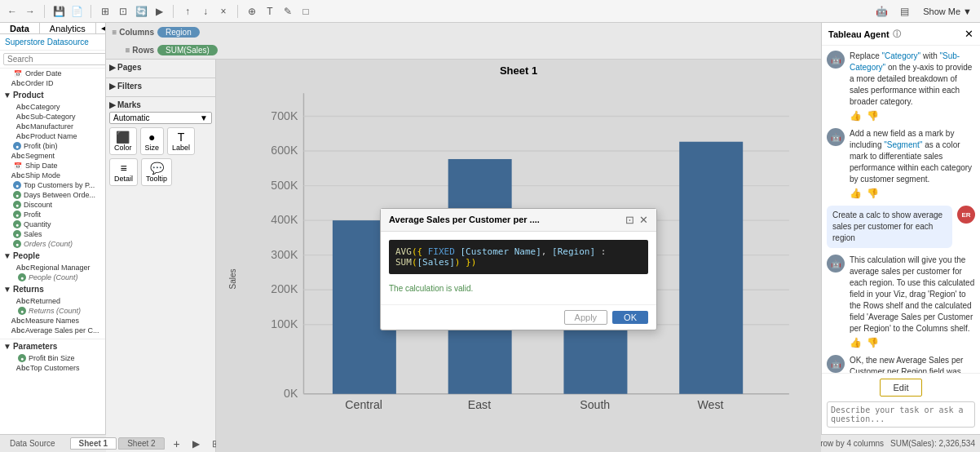 This screenshot has height=452, width=980. I want to click on sidebar-item-measure-names: Abc Measure Names, so click(52, 321).